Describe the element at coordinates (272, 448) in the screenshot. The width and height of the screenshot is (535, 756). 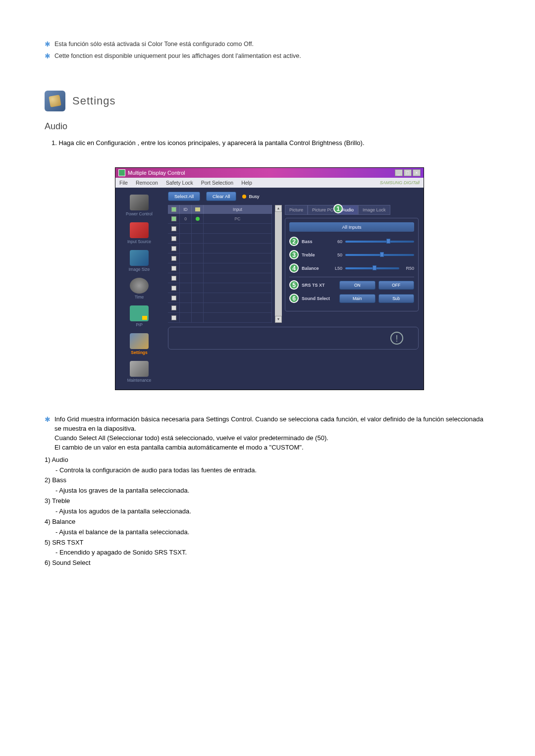
I see `desc-line3: El cambio de un valor en esta pantalla c…` at that location.